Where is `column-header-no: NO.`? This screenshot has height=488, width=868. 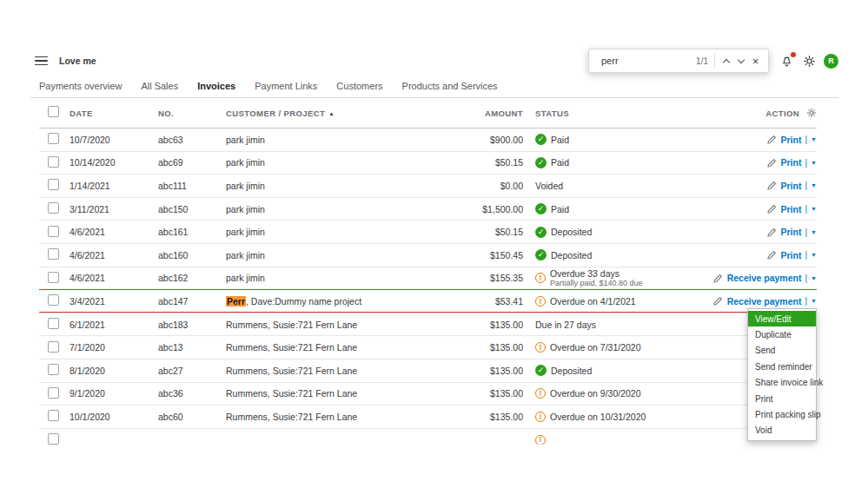
column-header-no: NO. is located at coordinates (192, 113).